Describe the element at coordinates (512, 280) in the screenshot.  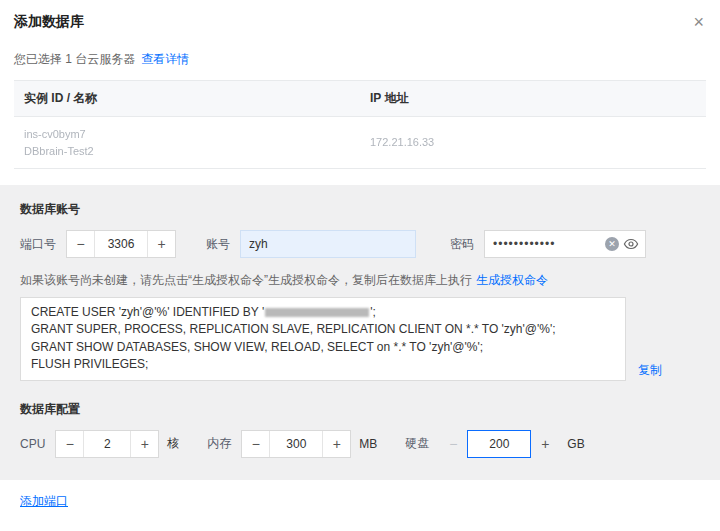
I see `generate-auth-command-link: 生成授权命令` at that location.